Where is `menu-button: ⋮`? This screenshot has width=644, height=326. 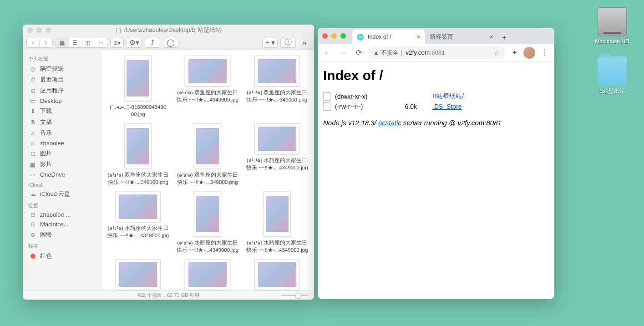 menu-button: ⋮ is located at coordinates (544, 53).